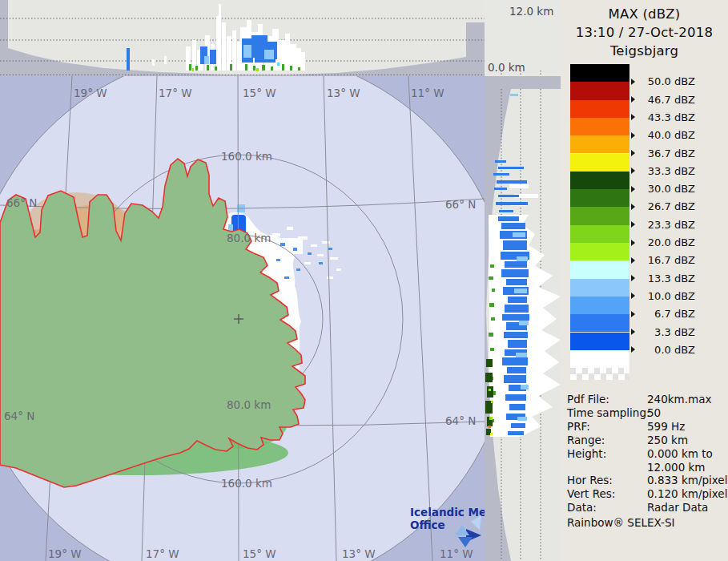 The image size is (728, 561). I want to click on metadata-row: 12.000 km, so click(646, 468).